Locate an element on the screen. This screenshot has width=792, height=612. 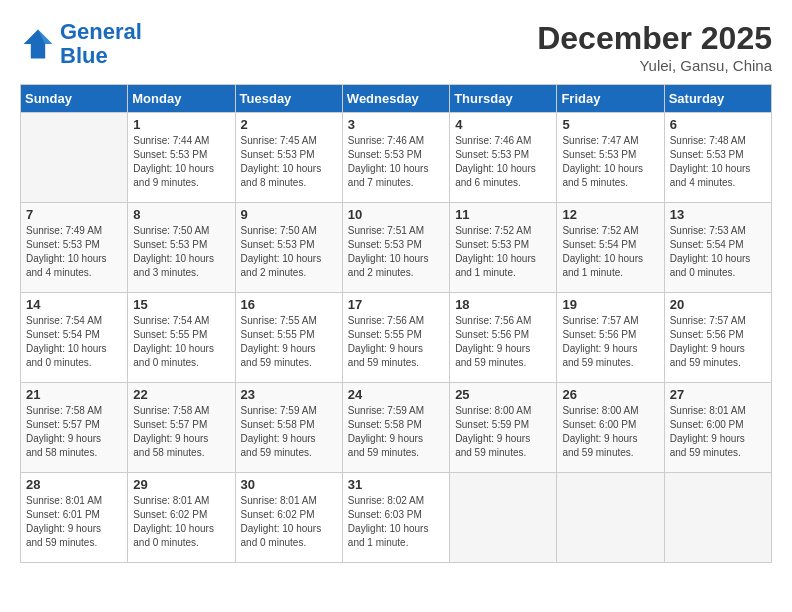
calendar-cell: 9Sunrise: 7:50 AM Sunset: 5:53 PM Daylig… is located at coordinates (288, 248).